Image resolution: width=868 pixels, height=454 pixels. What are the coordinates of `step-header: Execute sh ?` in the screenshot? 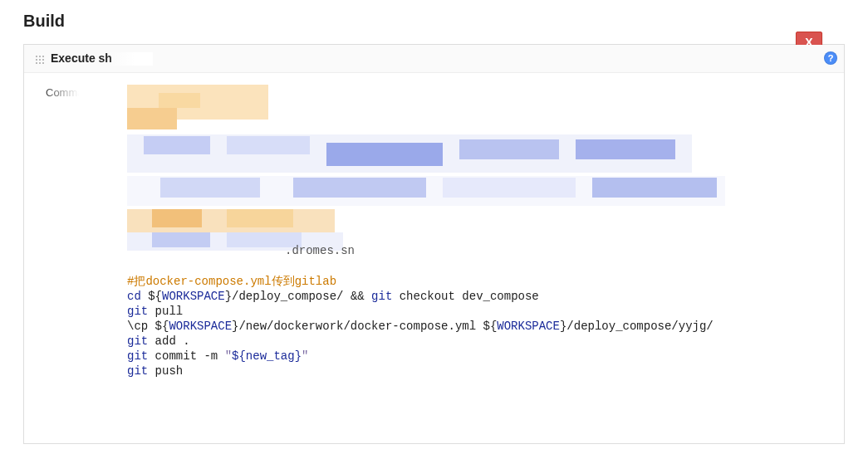 It's located at (434, 59).